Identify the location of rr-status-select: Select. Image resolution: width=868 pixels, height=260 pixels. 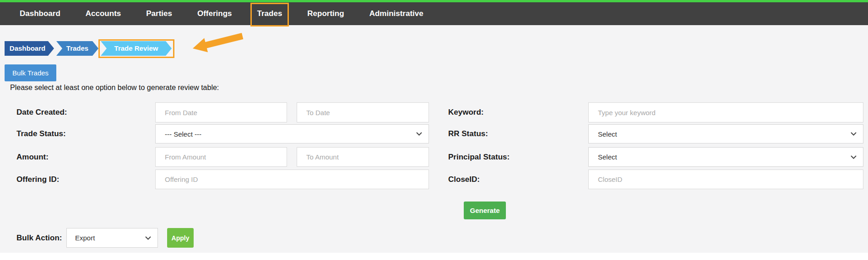
(726, 134).